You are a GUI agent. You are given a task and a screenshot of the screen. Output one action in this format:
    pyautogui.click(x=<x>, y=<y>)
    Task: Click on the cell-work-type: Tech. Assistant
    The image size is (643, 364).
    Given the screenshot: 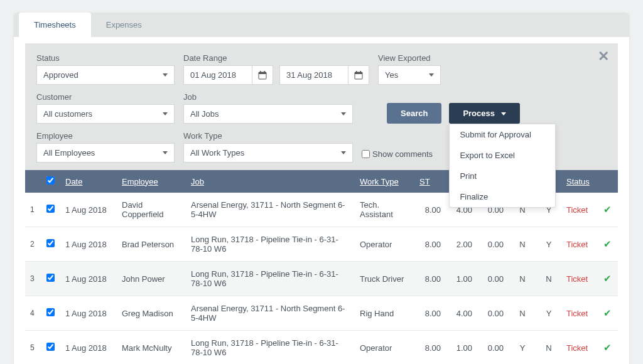 What is the action you would take?
    pyautogui.click(x=384, y=210)
    